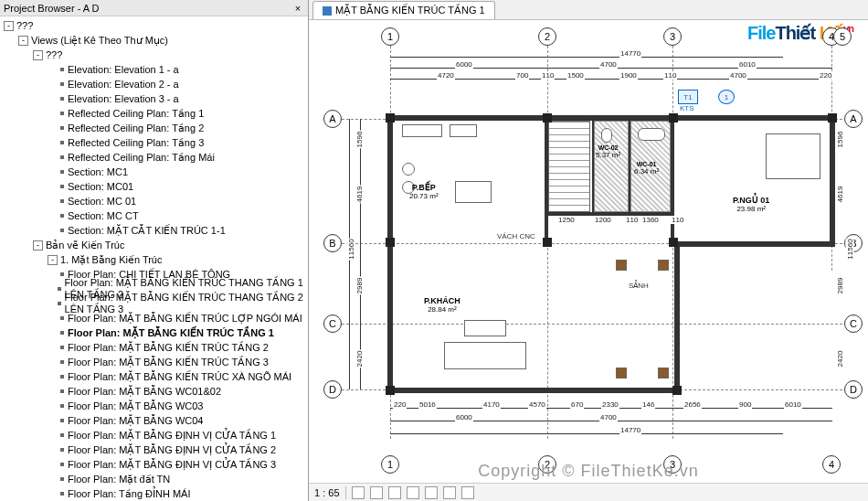  I want to click on tree-item: Reflected Ceiling Plan: Tầng 2, so click(155, 128).